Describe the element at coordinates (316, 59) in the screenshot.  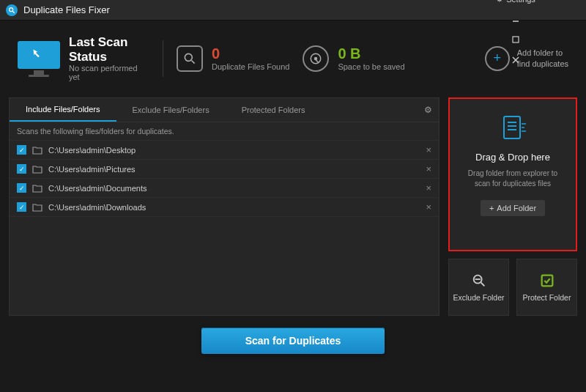
I see `disk-icon` at that location.